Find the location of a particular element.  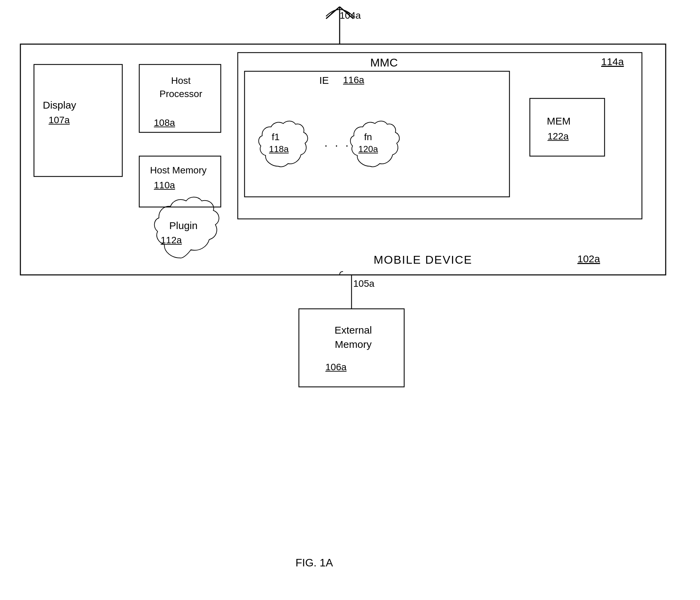

antenna-ref-label: 104a is located at coordinates (350, 16).